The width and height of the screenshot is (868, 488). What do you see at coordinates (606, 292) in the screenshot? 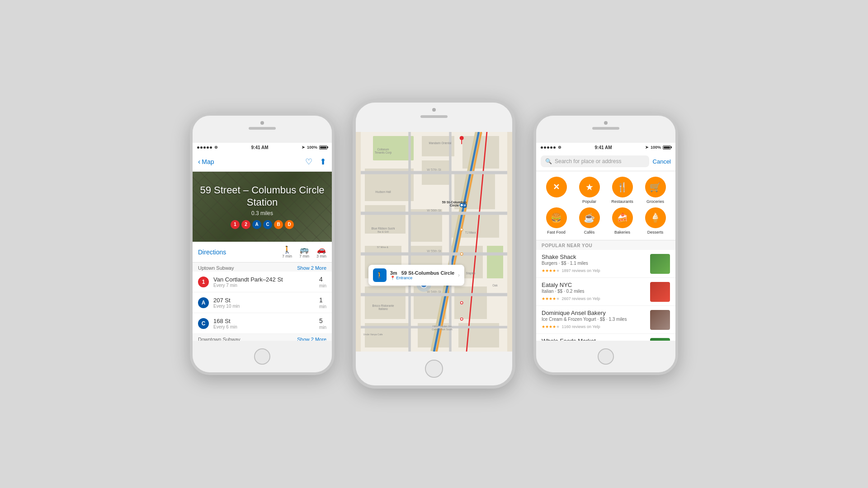
I see `nearby-eataly: Eataly NYC Italian · $$ · 0.2 miles ★★★★…` at bounding box center [606, 292].